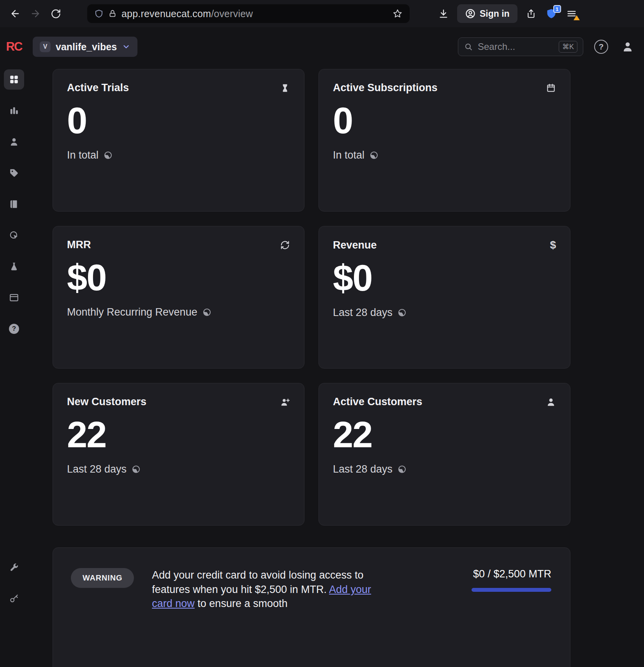 The height and width of the screenshot is (667, 644). What do you see at coordinates (521, 47) in the screenshot?
I see `search-box: ⌘K` at bounding box center [521, 47].